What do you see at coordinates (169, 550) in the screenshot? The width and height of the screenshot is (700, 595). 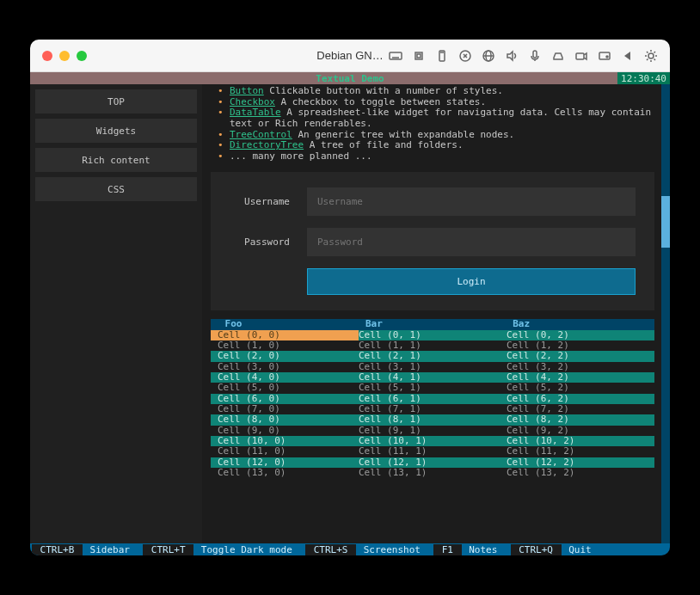 I see `footer-key: CTRL+T` at bounding box center [169, 550].